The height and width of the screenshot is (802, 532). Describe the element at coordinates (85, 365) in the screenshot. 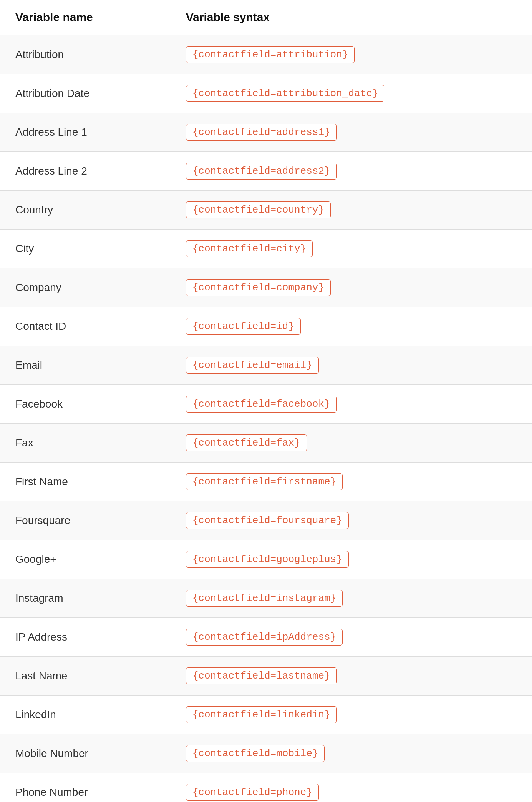

I see `variable-name-cell: Email` at that location.